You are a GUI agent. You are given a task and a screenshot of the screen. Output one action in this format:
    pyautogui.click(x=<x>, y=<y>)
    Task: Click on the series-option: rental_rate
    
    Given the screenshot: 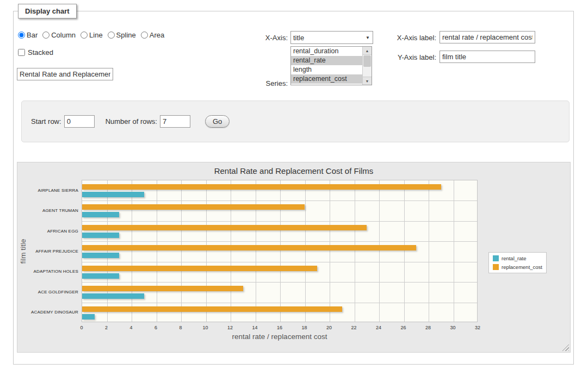 What is the action you would take?
    pyautogui.click(x=326, y=61)
    